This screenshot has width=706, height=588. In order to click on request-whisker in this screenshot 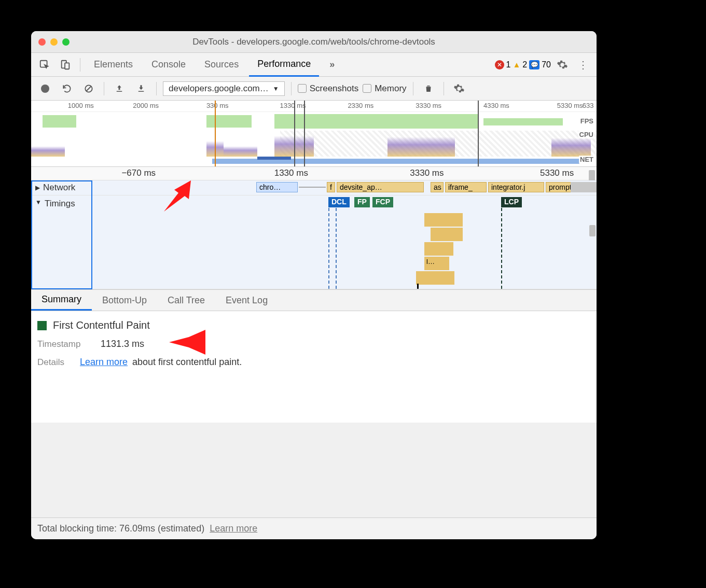, I will do `click(312, 187)`.